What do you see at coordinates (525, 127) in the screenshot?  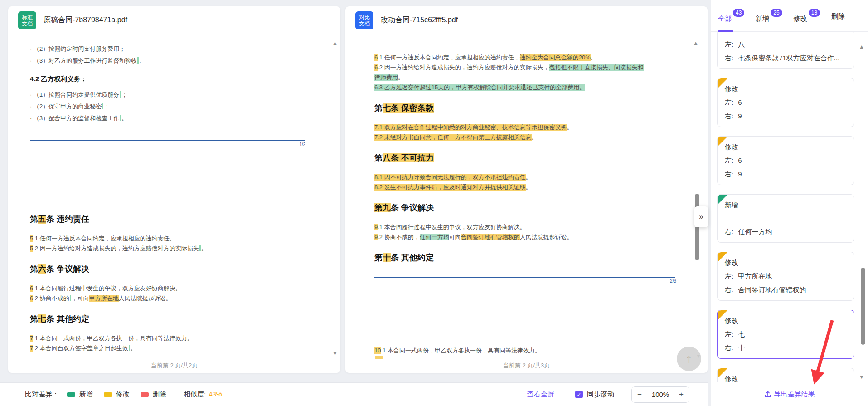 I see `doc-line: 7.1 双方应对在合作过程中知悉的对方商业秘密、技术信息等承担保密义务。` at bounding box center [525, 127].